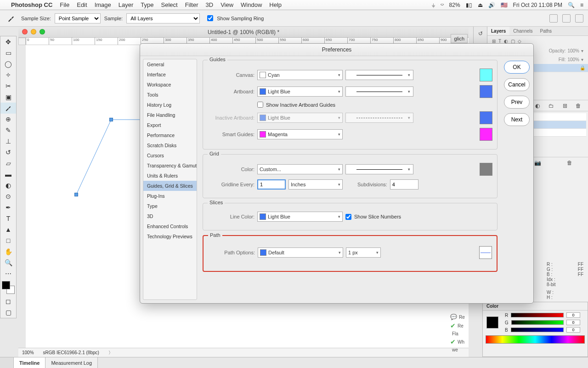  What do you see at coordinates (8, 288) in the screenshot?
I see `foreground-background-colors` at bounding box center [8, 288].